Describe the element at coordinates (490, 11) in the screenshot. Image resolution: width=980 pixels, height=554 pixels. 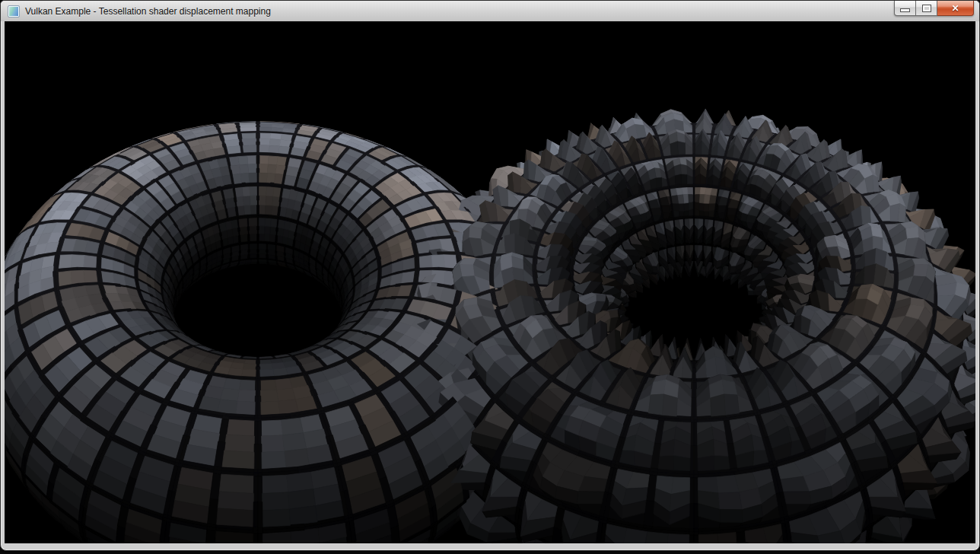
I see `titlebar: Vulkan Example - Tessellation shader dis…` at that location.